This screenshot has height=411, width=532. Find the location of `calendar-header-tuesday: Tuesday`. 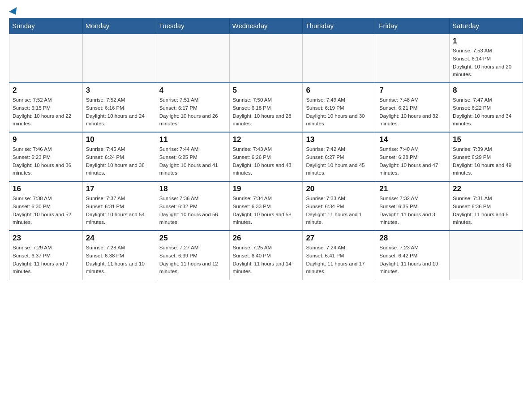

calendar-header-tuesday: Tuesday is located at coordinates (193, 26).